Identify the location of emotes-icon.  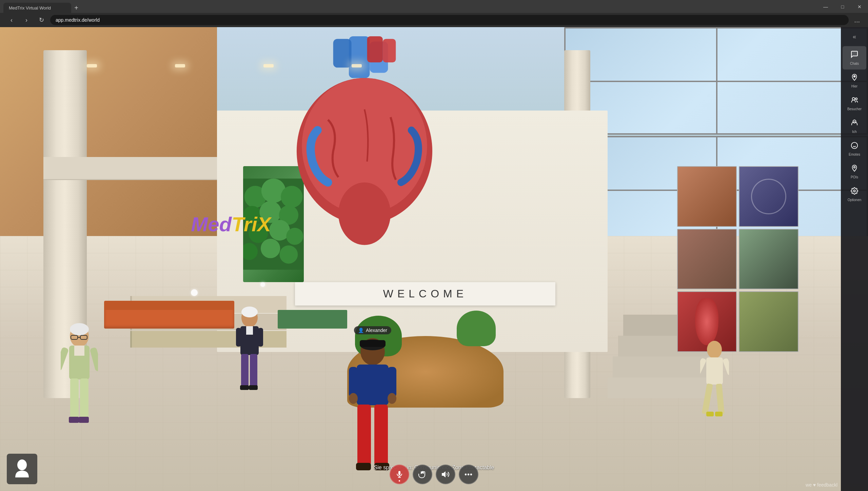
(854, 146).